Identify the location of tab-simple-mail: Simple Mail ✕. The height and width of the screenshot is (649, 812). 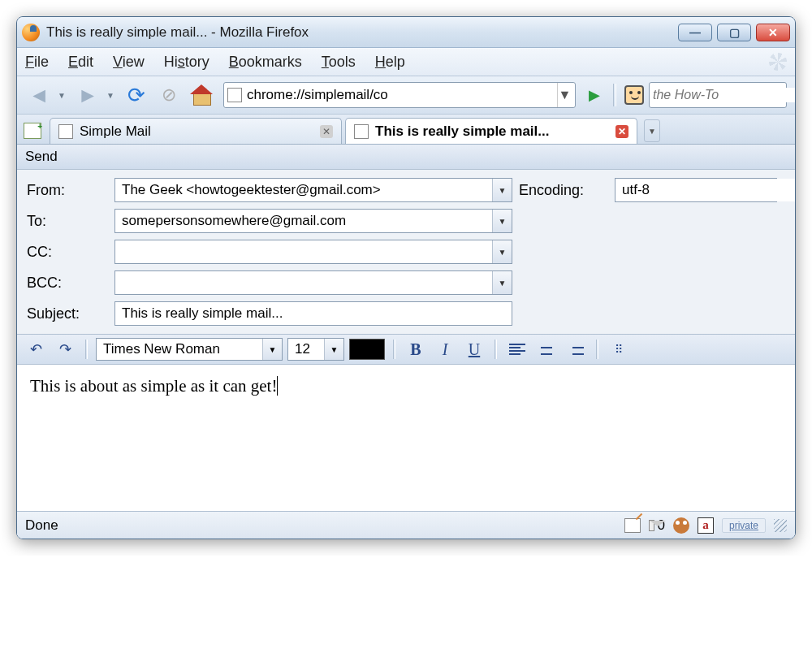
(196, 131).